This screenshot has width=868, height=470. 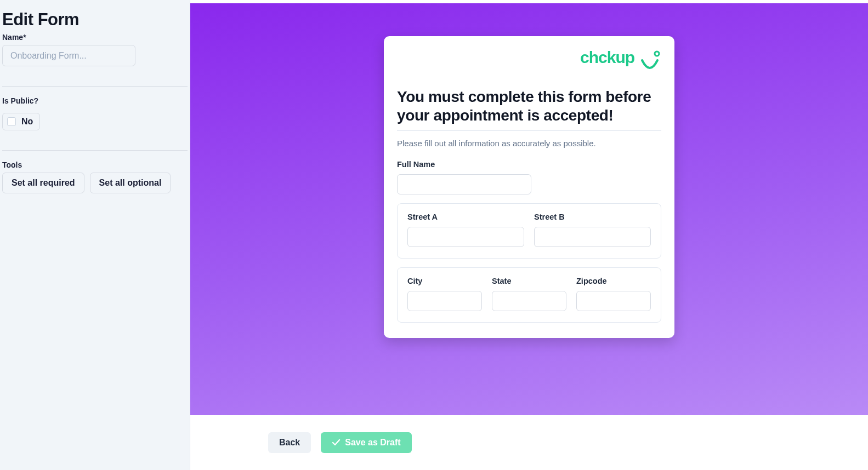 I want to click on set-all-optional-button: Set all optional, so click(x=131, y=183).